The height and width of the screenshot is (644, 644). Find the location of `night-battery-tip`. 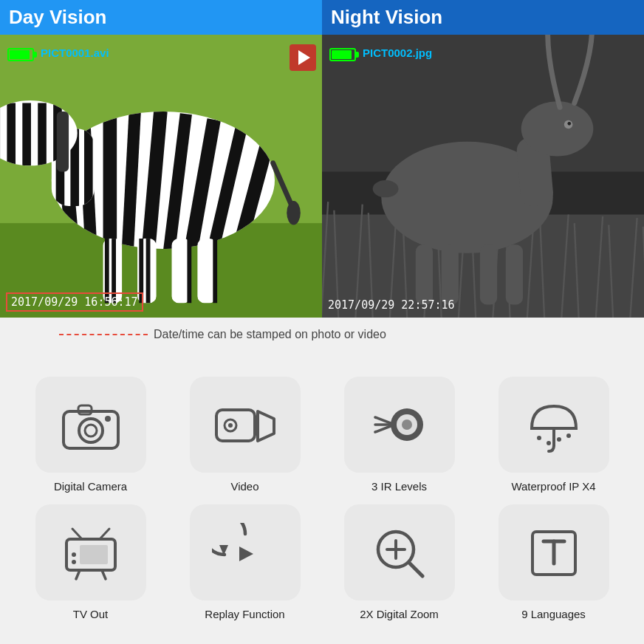

night-battery-tip is located at coordinates (357, 55).